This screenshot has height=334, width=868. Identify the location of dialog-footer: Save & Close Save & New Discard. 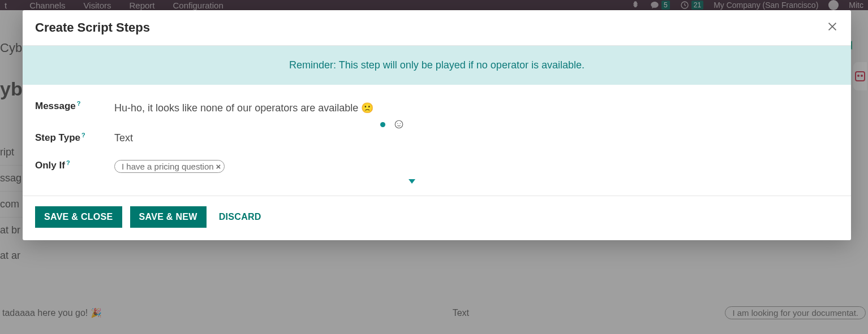
(437, 218).